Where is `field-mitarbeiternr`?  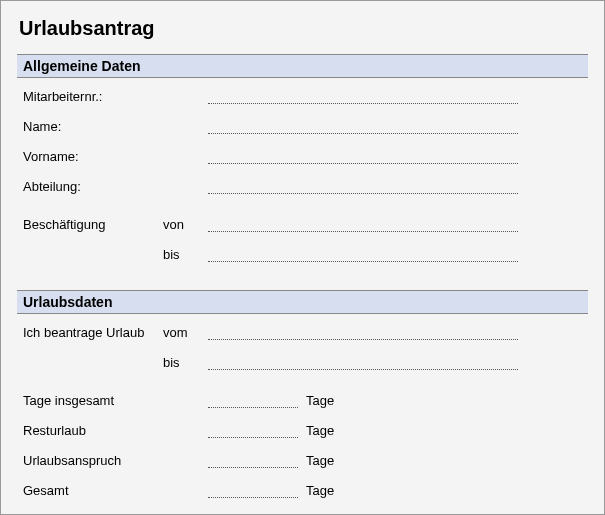
field-mitarbeiternr is located at coordinates (363, 97).